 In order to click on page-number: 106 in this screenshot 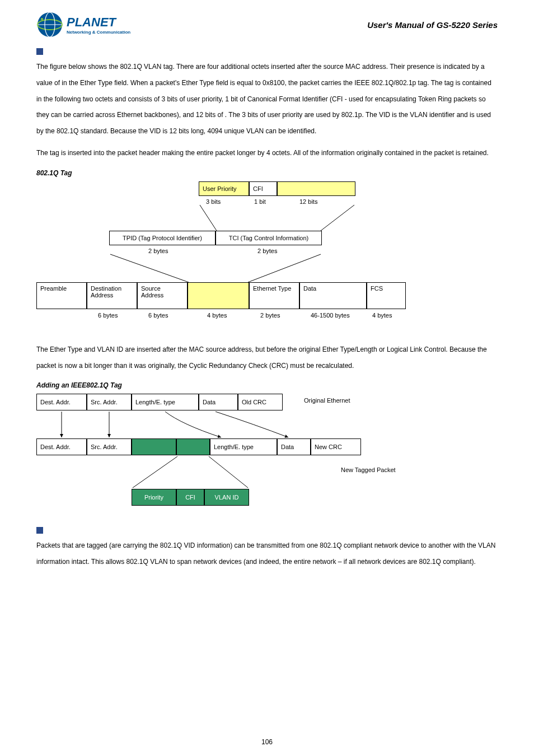, I will do `click(267, 742)`.